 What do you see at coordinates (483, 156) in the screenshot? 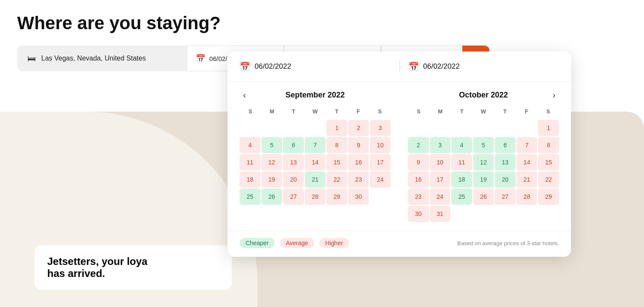
I see `october-calendar: October 2022 › S M T W T F S 12345678910…` at bounding box center [483, 156].